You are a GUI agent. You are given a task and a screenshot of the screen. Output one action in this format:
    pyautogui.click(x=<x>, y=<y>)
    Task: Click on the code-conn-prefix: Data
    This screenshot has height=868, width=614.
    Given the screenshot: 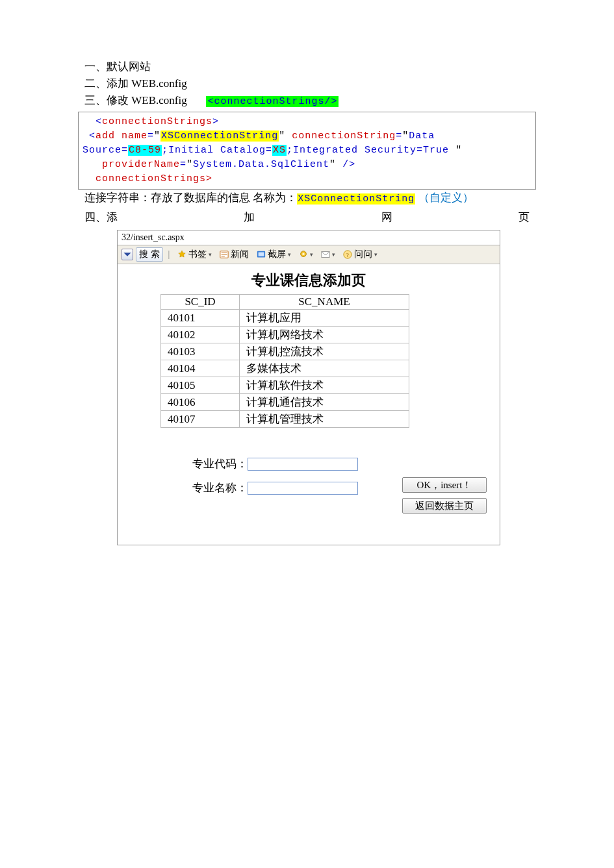 What is the action you would take?
    pyautogui.click(x=422, y=136)
    